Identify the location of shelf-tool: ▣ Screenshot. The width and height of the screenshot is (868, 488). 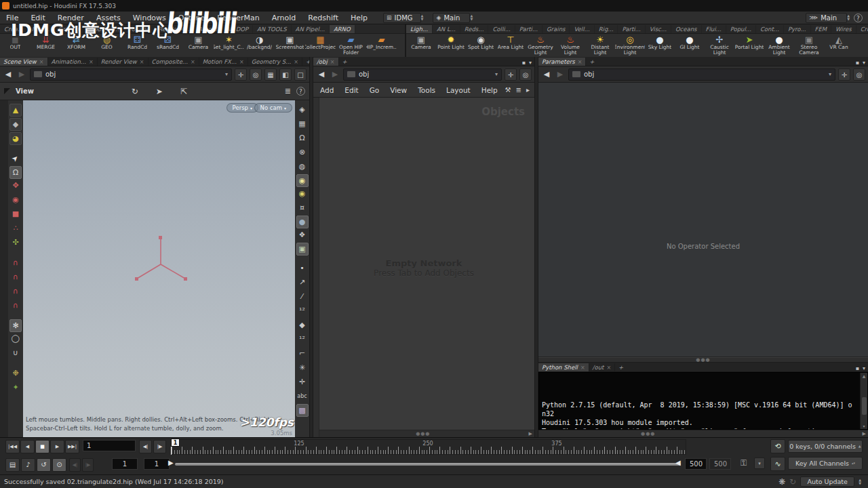
(290, 46).